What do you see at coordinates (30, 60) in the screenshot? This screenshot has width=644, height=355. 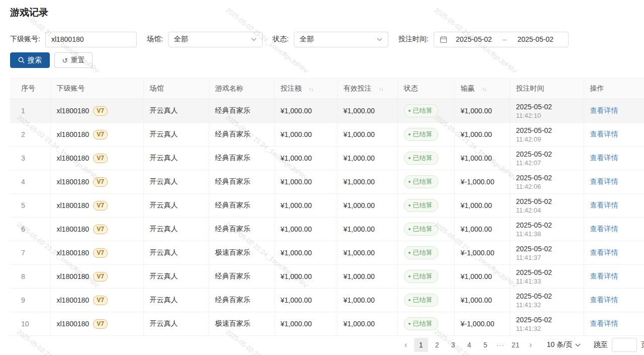 I see `search-button: 搜索` at bounding box center [30, 60].